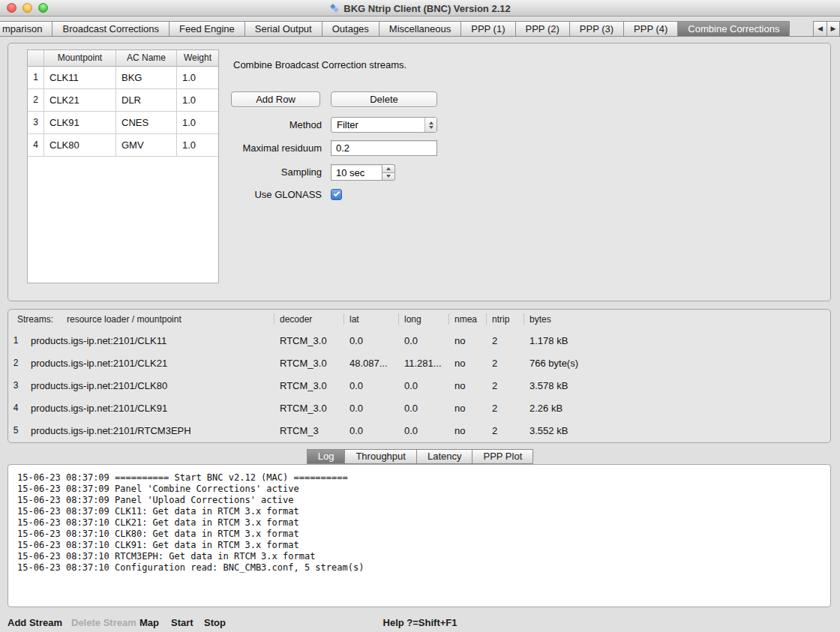  Describe the element at coordinates (276, 99) in the screenshot. I see `add-row-button: Add Row` at that location.